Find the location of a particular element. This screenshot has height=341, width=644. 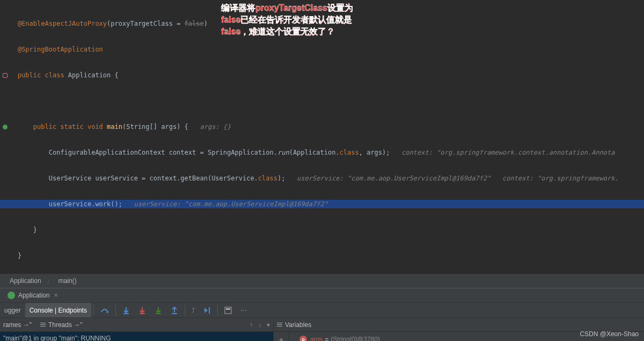

gutter-run-main-icon is located at coordinates (5, 127).